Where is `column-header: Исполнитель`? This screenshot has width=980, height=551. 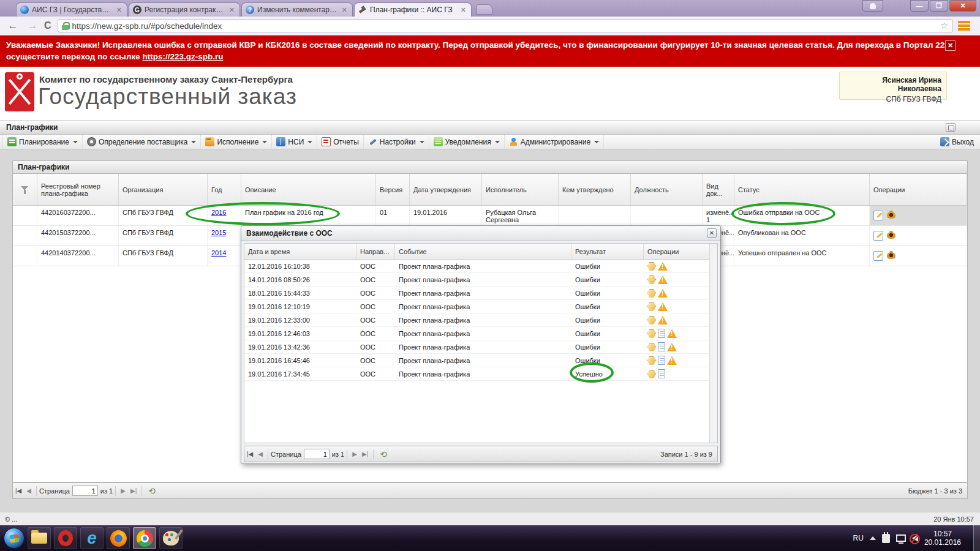
column-header: Исполнитель is located at coordinates (521, 190).